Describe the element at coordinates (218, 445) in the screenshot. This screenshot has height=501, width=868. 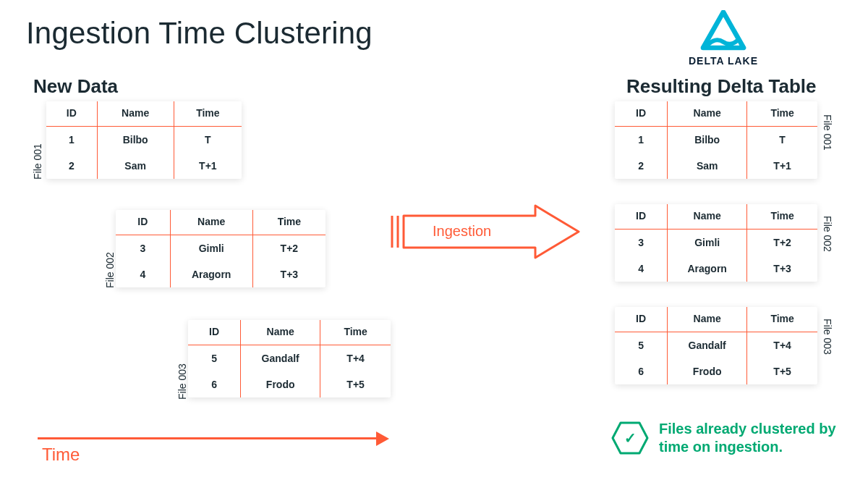
I see `time-axis: Time` at that location.